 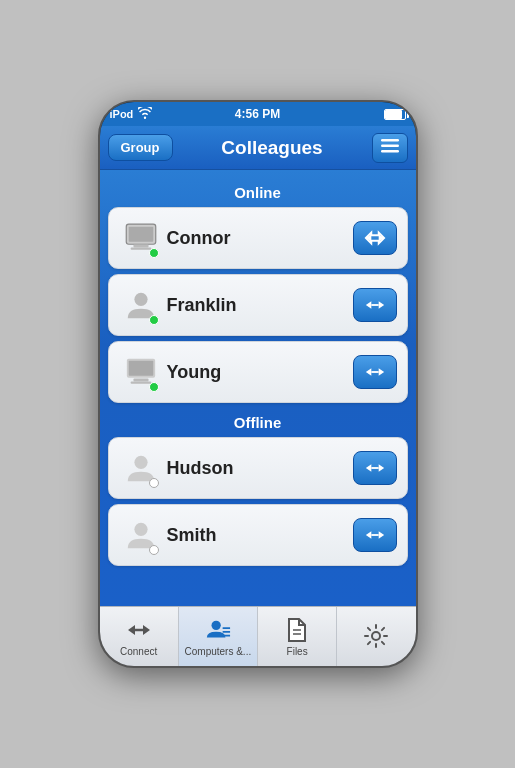 I want to click on status-dot-smith, so click(x=154, y=550).